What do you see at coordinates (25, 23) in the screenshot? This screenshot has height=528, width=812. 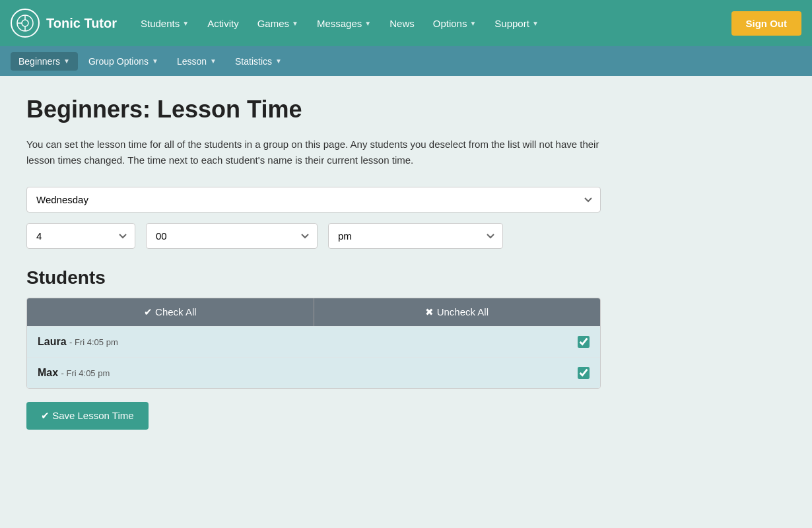 I see `logo-icon` at bounding box center [25, 23].